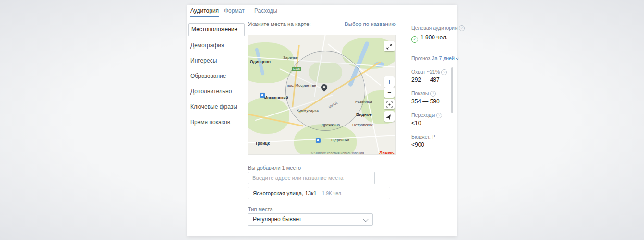  I want to click on impressions-value: 354 — 590, so click(426, 101).